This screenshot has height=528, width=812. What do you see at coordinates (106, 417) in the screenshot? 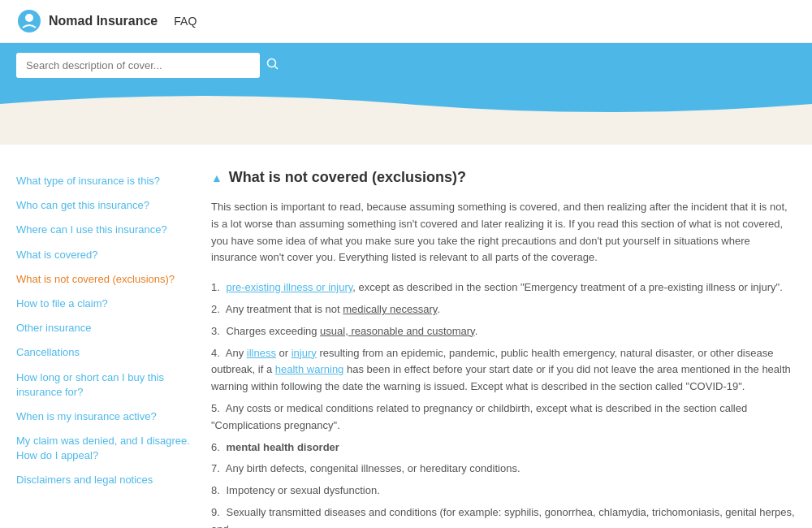
I see `sidebar-item-9: When is my insurance active?` at bounding box center [106, 417].